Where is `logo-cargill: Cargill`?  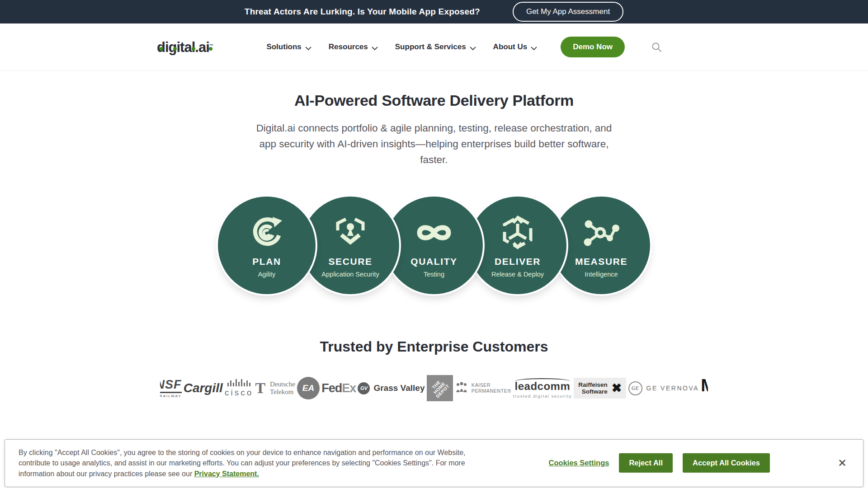
logo-cargill: Cargill is located at coordinates (203, 388).